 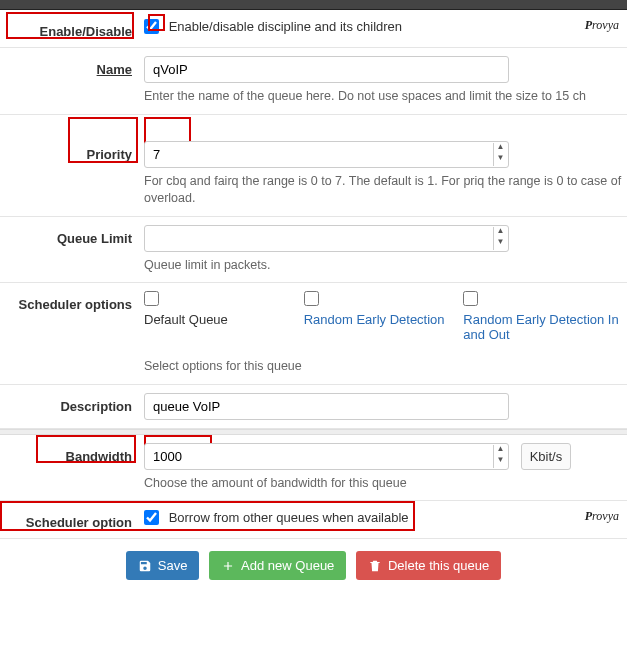 I want to click on bandwidth-help: Choose the amount of bandwidth for this …, so click(x=384, y=484).